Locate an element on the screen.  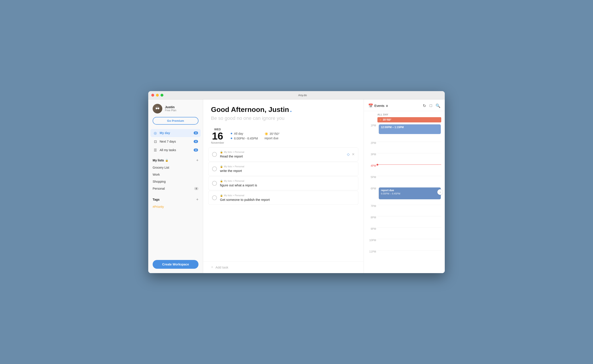
calendar-actions: ↻ □ 🔍 is located at coordinates (431, 106).